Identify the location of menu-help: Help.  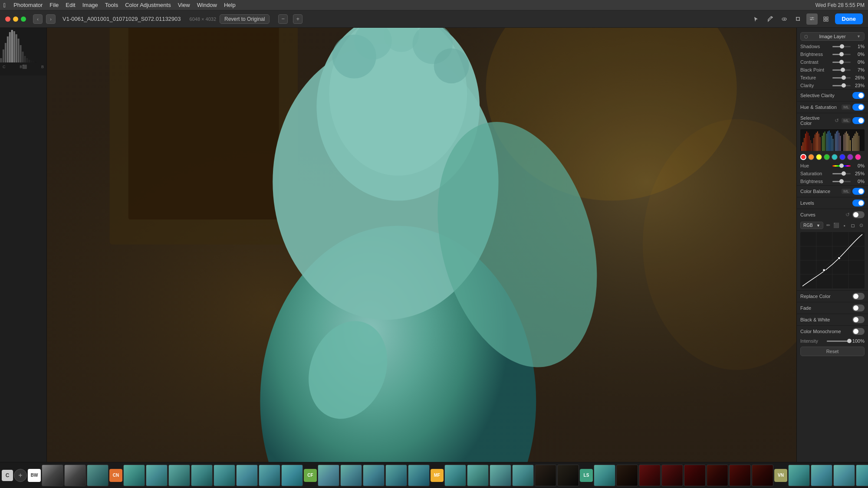
(230, 5).